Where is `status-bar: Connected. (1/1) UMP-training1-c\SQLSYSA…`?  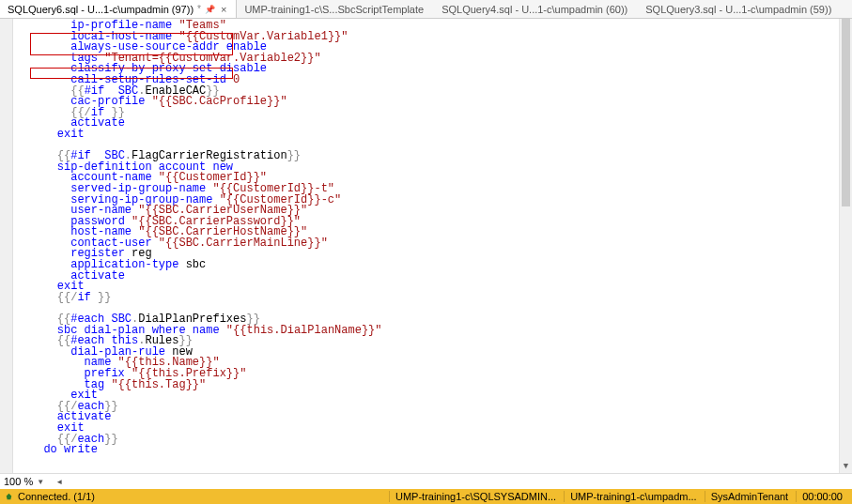 status-bar: Connected. (1/1) UMP-training1-c\SQLSYSA… is located at coordinates (426, 496).